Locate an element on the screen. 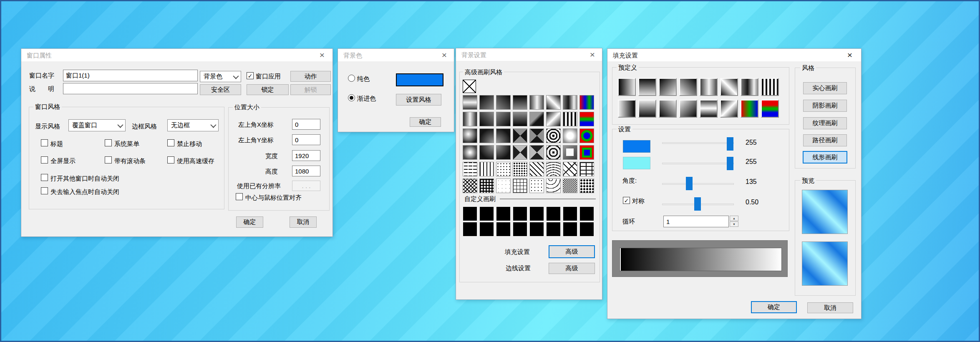 The width and height of the screenshot is (980, 342). checkbox-scrollbar is located at coordinates (108, 160).